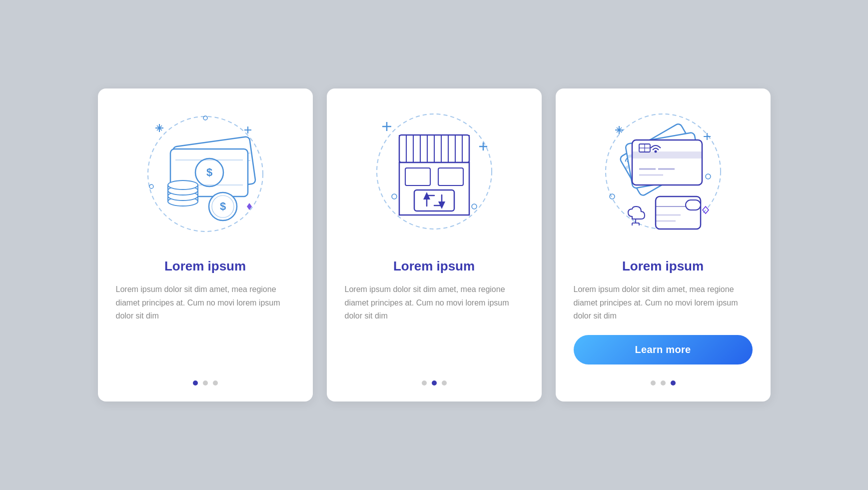 This screenshot has width=868, height=490. I want to click on learn-more-button: Learn more, so click(663, 350).